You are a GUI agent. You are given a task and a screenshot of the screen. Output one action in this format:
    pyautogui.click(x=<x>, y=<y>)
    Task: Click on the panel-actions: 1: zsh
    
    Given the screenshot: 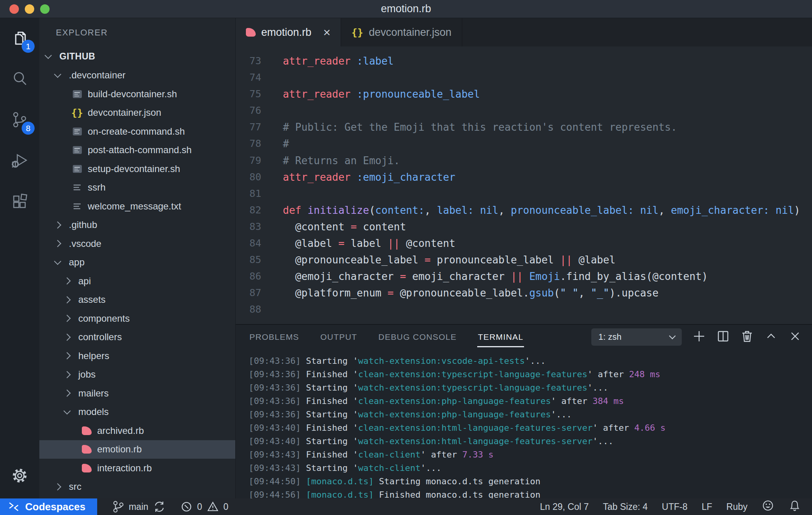 What is the action you would take?
    pyautogui.click(x=696, y=337)
    